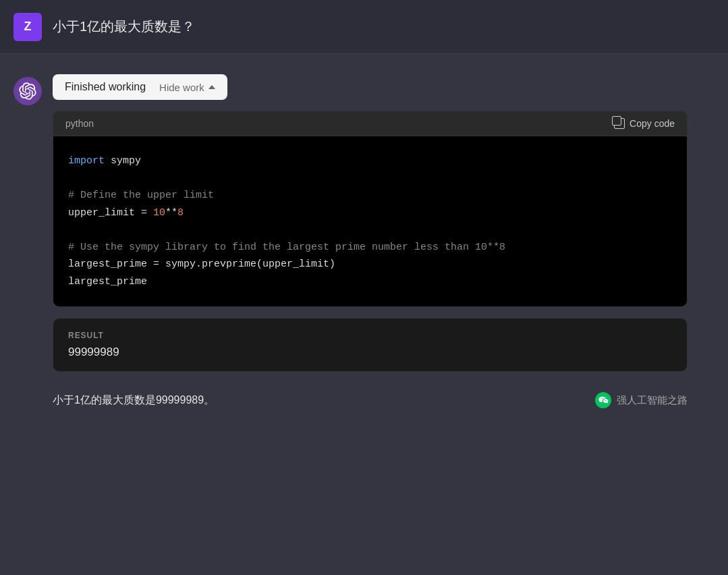  What do you see at coordinates (370, 352) in the screenshot?
I see `result-value: 99999989` at bounding box center [370, 352].